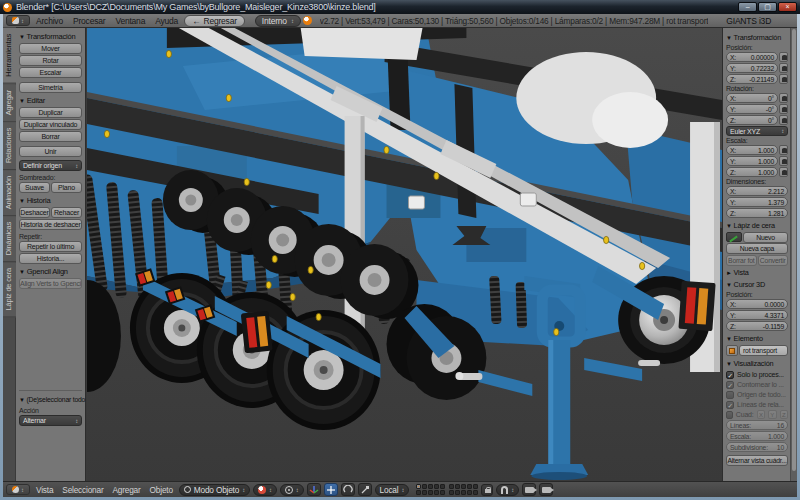  Describe the element at coordinates (788, 7) in the screenshot. I see `close-button: ×` at that location.